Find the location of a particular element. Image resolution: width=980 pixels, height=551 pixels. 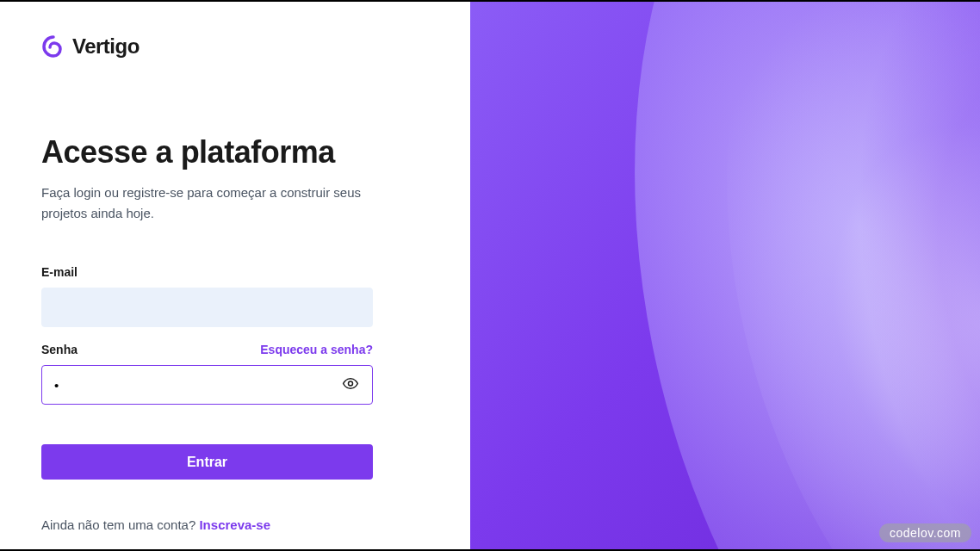

signup-row: Ainda não tem uma conta? Inscreva-se is located at coordinates (235, 525).